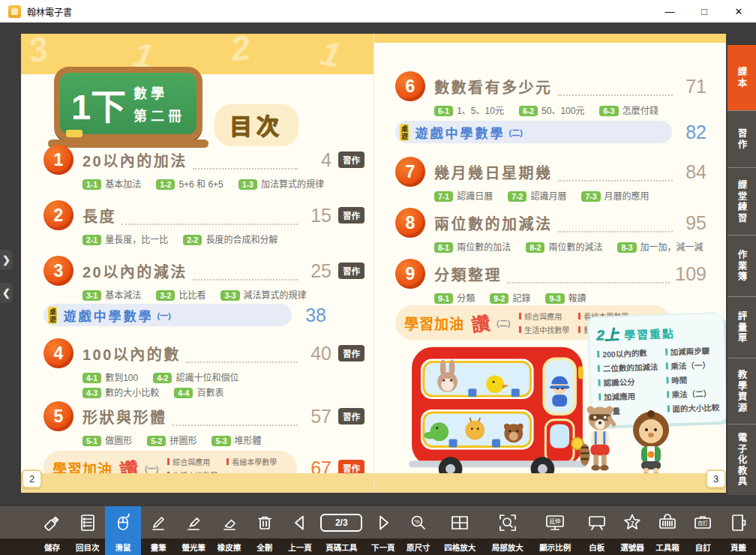 This screenshot has width=756, height=555. I want to click on toc-subsection: 4-2認識十位和個位, so click(196, 376).